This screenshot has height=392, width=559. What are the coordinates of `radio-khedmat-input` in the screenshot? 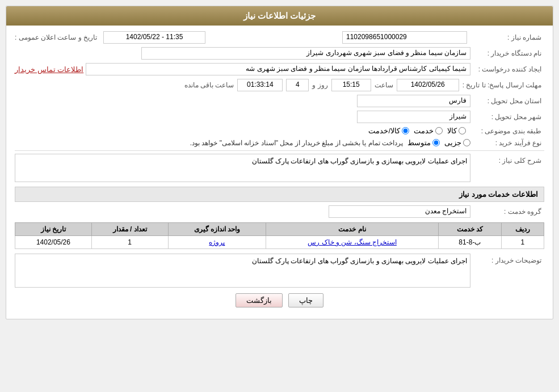 It's located at (439, 130).